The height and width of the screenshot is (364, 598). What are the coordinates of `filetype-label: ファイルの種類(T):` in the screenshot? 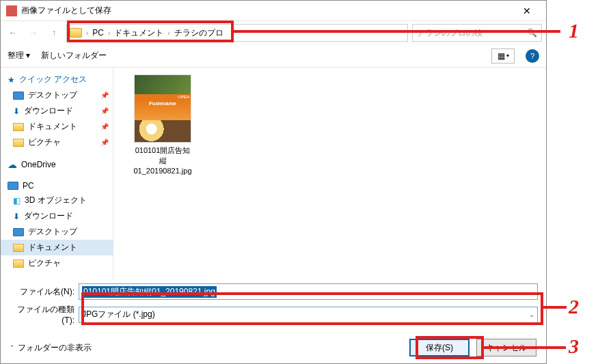 It's located at (42, 314).